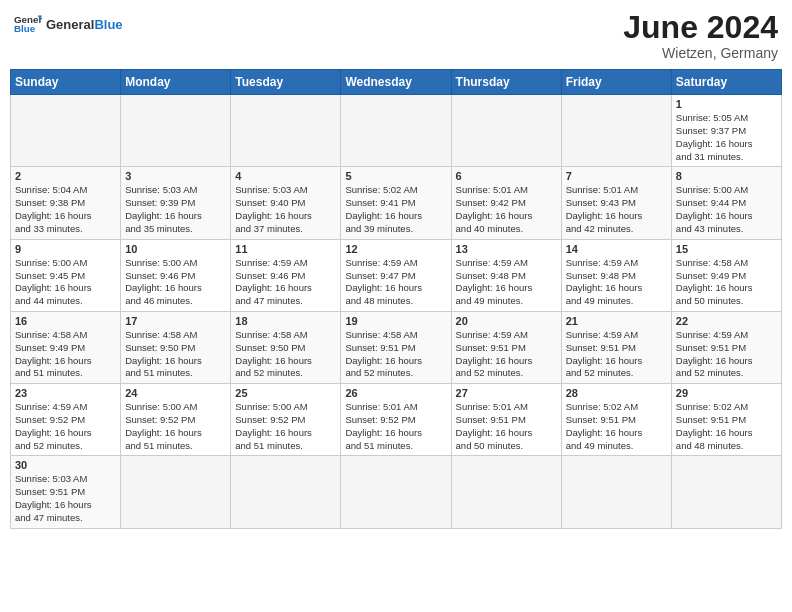 The image size is (792, 612). I want to click on logo-general-text: GeneralBlue, so click(84, 24).